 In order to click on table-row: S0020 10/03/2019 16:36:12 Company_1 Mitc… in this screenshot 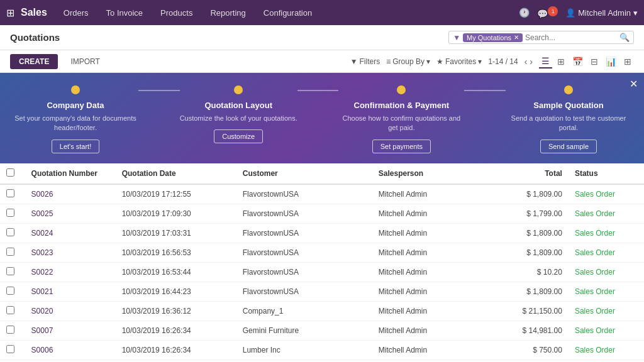, I will do `click(322, 310)`.